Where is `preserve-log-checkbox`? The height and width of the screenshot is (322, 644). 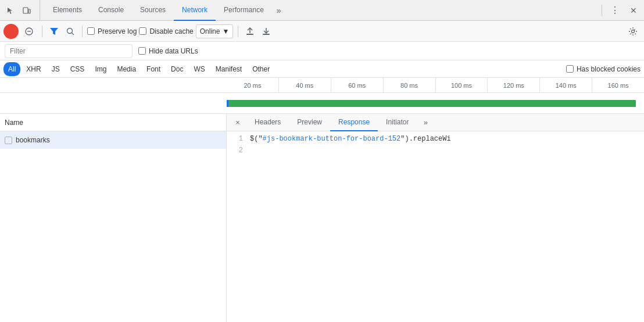 preserve-log-checkbox is located at coordinates (91, 31).